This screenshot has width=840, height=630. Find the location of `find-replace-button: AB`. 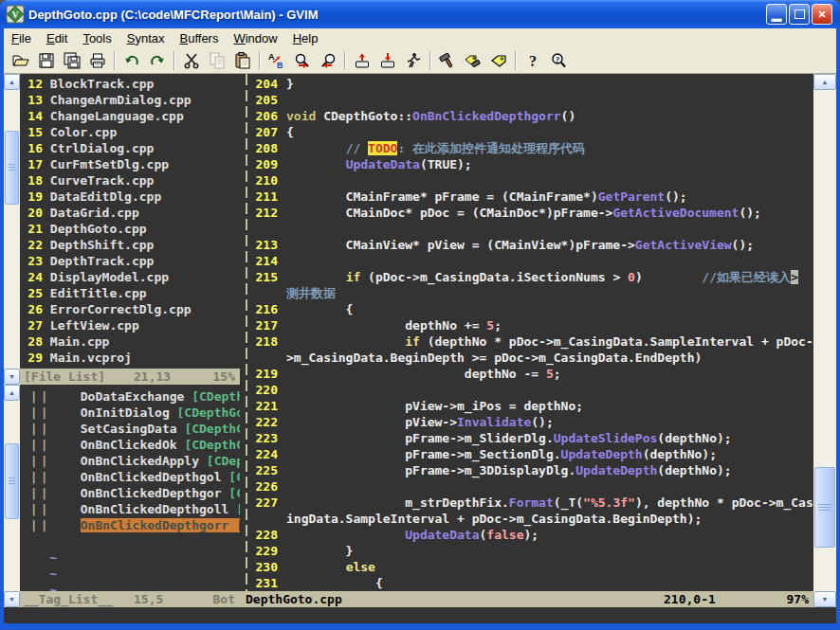

find-replace-button: AB is located at coordinates (277, 61).